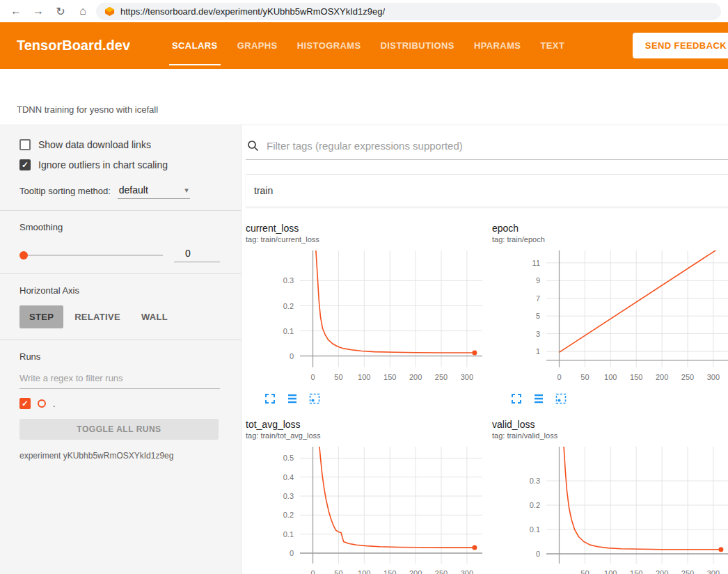 This screenshot has width=728, height=574. I want to click on runs-filter-input, so click(120, 378).